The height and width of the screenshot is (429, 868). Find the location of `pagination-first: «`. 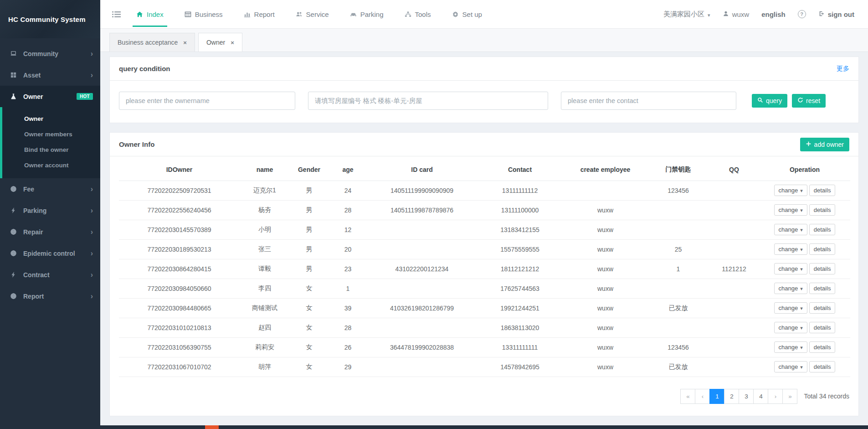

pagination-first: « is located at coordinates (688, 397).